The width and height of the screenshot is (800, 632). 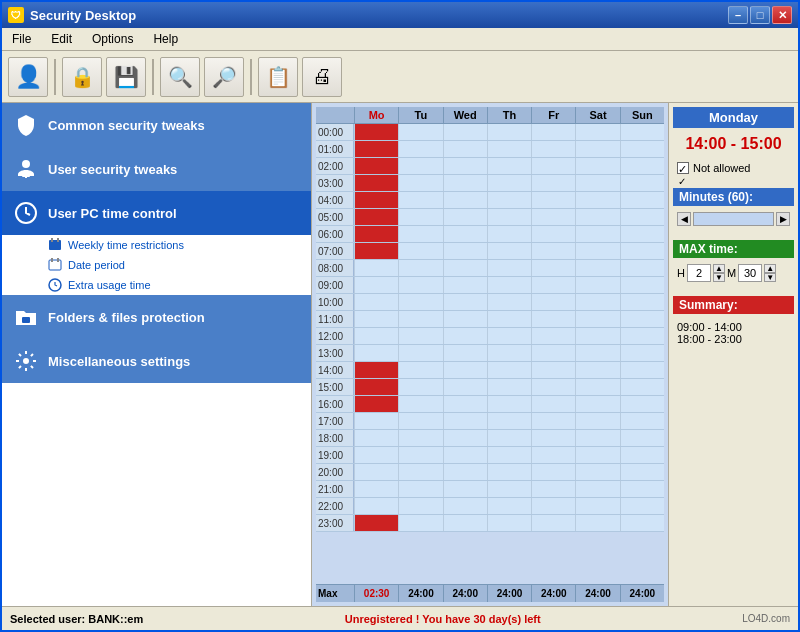 What do you see at coordinates (684, 219) in the screenshot?
I see `minutes-left-arrow: ◀` at bounding box center [684, 219].